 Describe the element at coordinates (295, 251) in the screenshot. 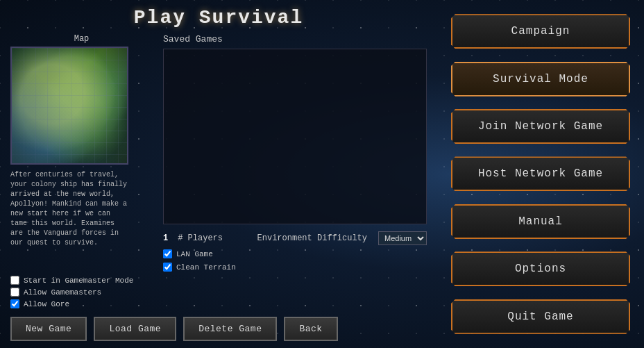

I see `options-section: 1 # Players Environment Difficulty Mediu…` at that location.